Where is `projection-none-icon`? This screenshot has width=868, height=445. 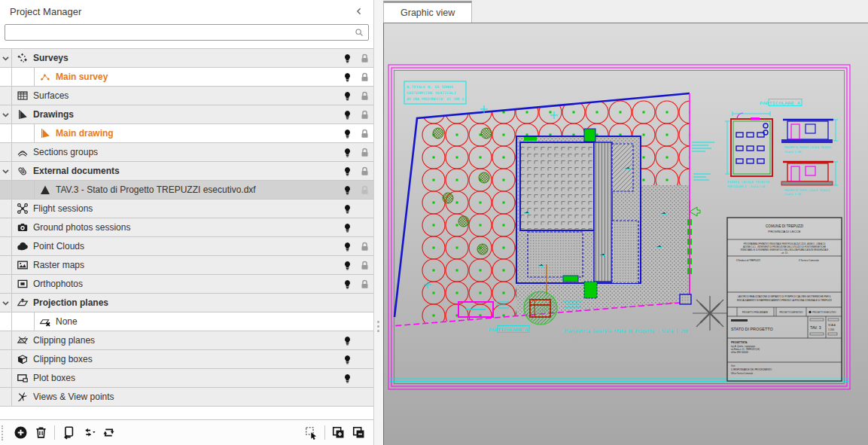
projection-none-icon is located at coordinates (45, 322).